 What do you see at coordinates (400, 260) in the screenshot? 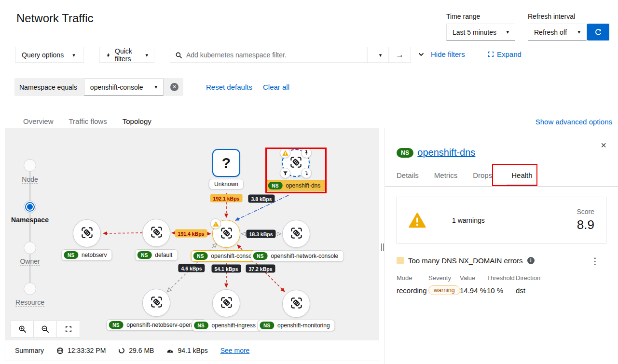
I see `warning-color-swatch` at bounding box center [400, 260].